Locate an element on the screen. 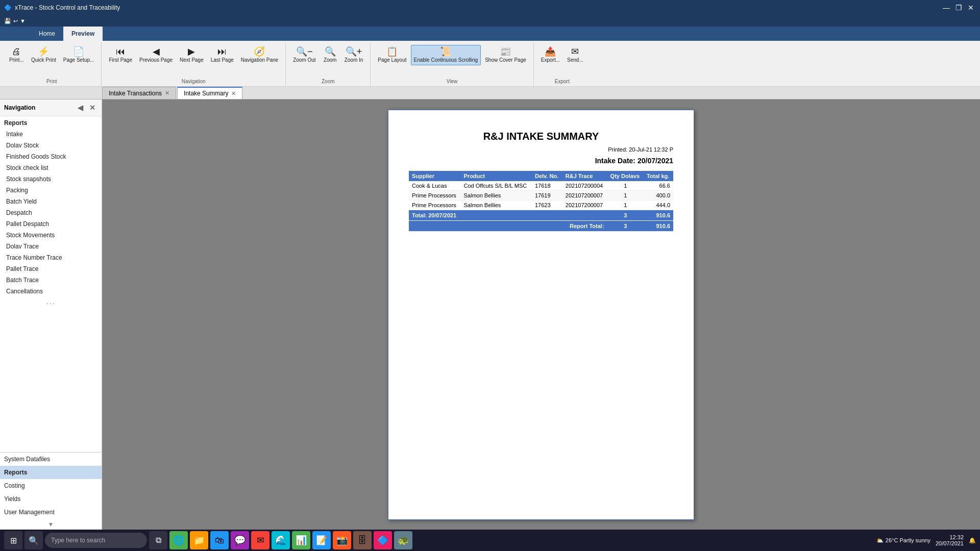  page-setup-label: Page Setup... is located at coordinates (79, 60).